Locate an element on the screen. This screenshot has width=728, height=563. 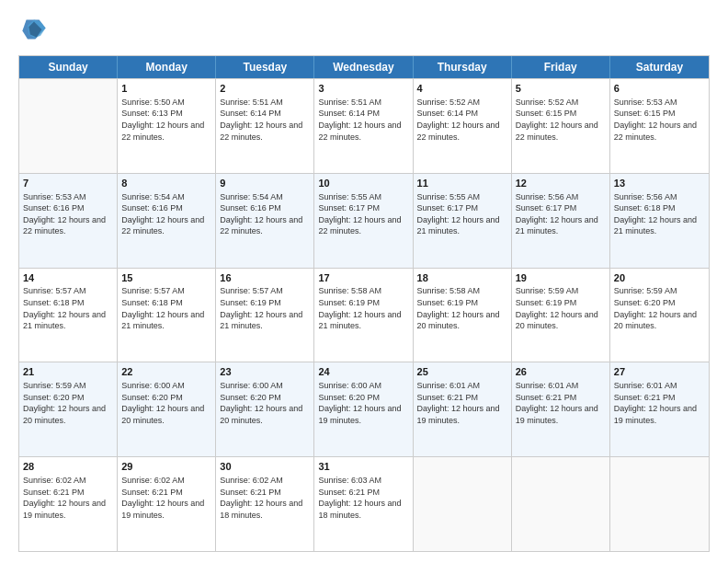
day-number: 24 is located at coordinates (363, 372).